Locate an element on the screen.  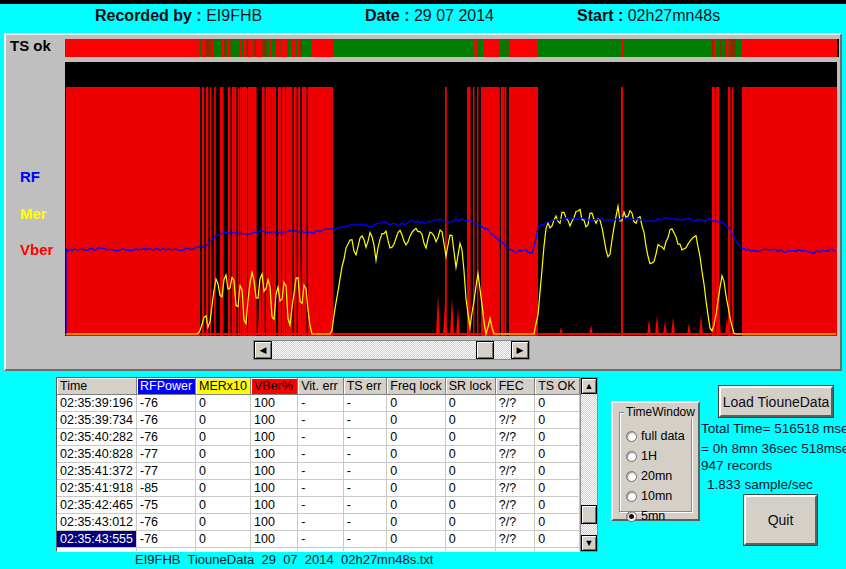
scroll-right-icon: ▶ is located at coordinates (520, 350).